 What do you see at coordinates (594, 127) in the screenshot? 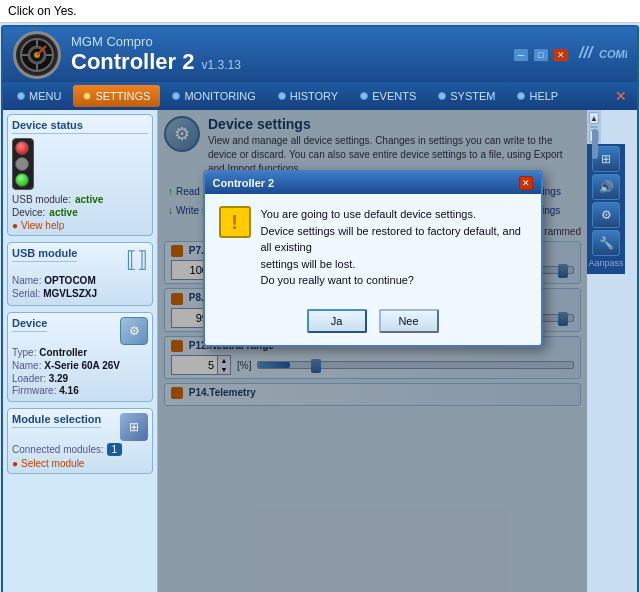
I see `scrollbar: ▲ ▼` at bounding box center [594, 127].